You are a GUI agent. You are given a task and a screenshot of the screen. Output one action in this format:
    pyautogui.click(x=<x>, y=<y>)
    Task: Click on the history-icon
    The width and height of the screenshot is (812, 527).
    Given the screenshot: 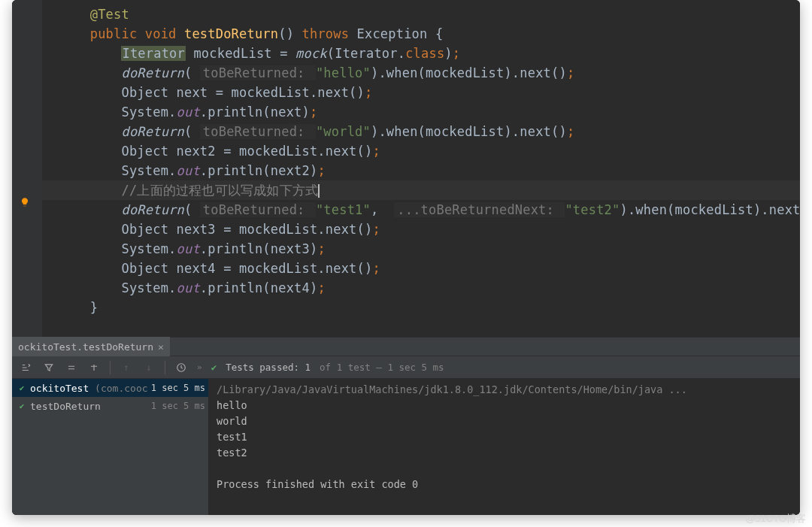 What is the action you would take?
    pyautogui.click(x=181, y=368)
    